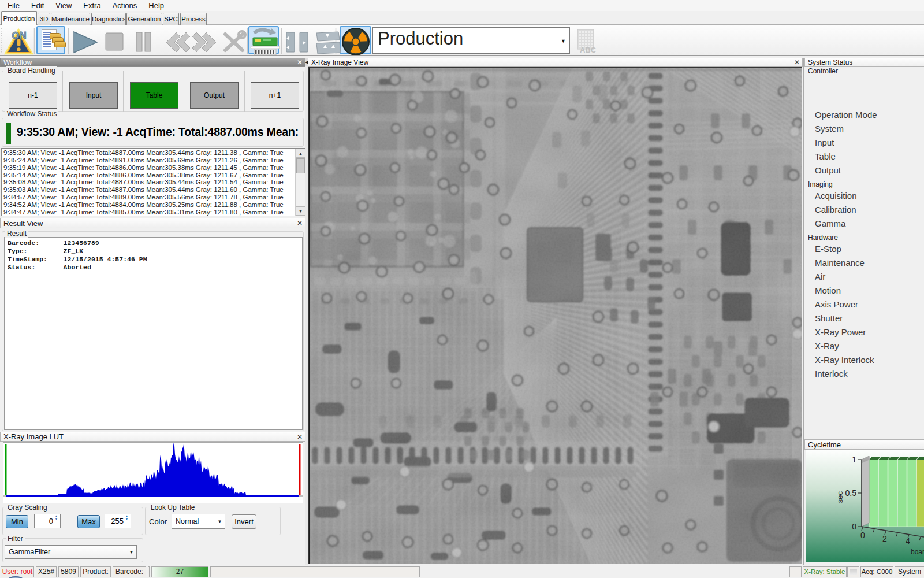  I want to click on svg-text: ABC, so click(588, 50).